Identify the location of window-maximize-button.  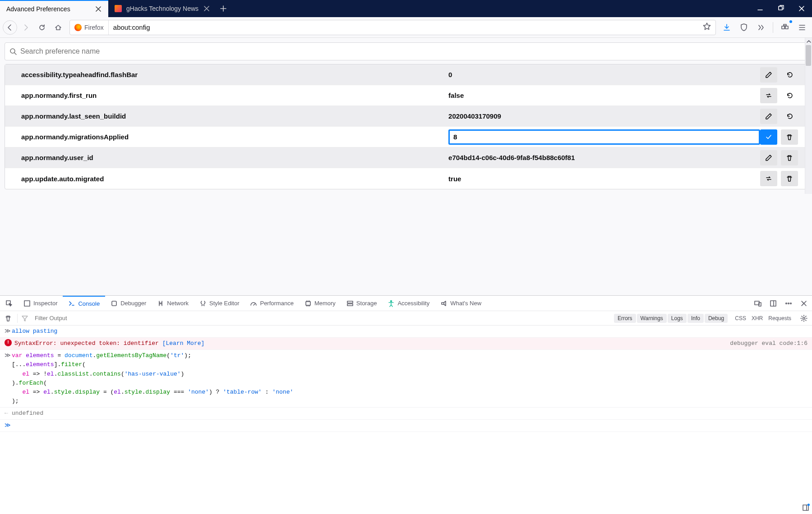
(781, 9).